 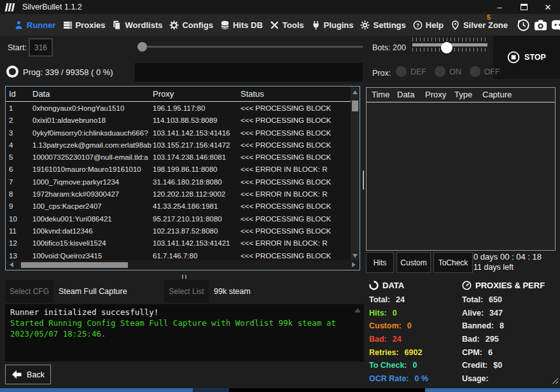 I want to click on camera-icon, so click(x=541, y=25).